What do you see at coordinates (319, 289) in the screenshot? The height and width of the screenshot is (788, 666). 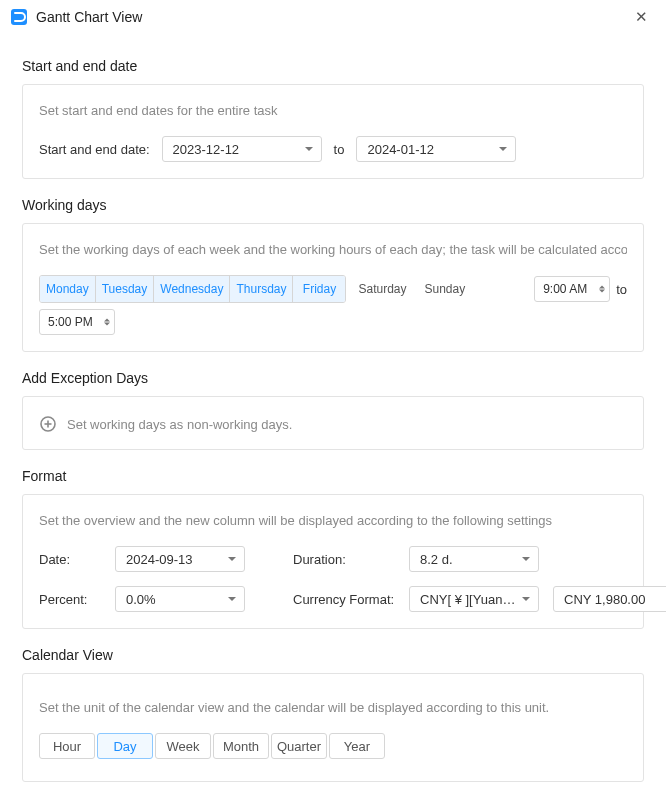 I see `day-friday: Friday` at bounding box center [319, 289].